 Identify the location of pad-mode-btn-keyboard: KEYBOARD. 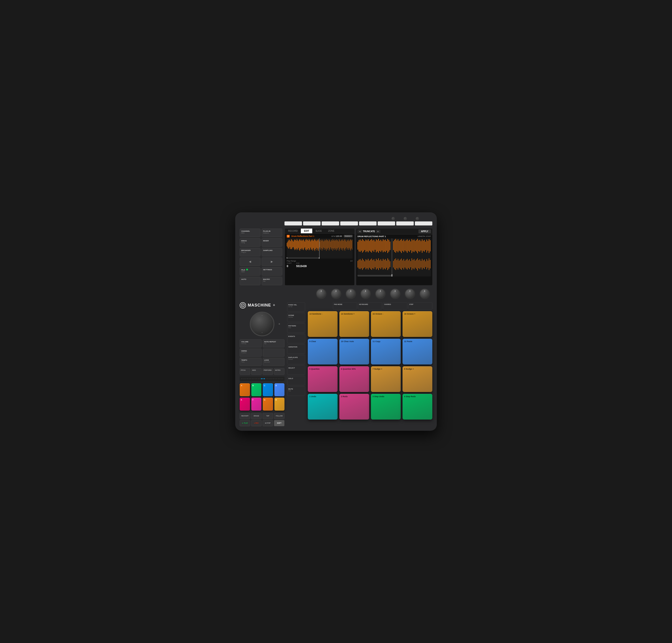
(370, 306).